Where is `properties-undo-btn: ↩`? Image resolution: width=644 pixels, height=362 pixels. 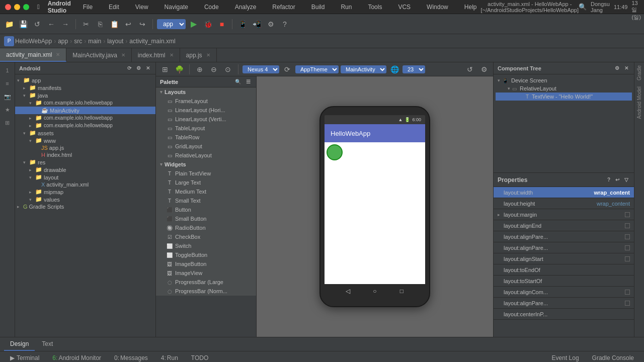
properties-undo-btn: ↩ is located at coordinates (617, 180).